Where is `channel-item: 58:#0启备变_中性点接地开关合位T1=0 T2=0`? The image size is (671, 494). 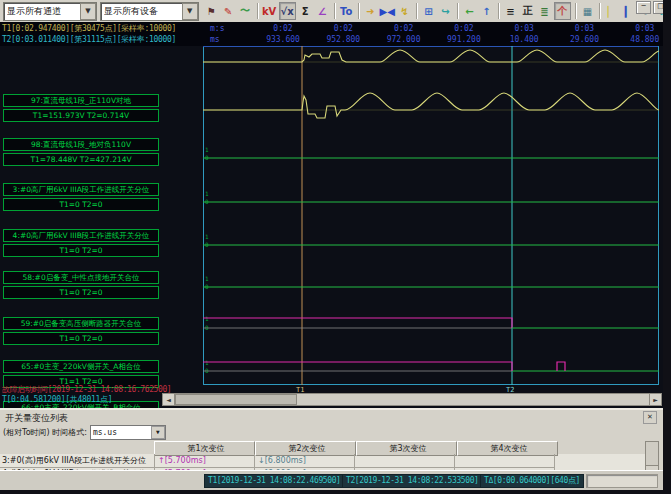 channel-item: 58:#0启备变_中性点接地开关合位T1=0 T2=0 is located at coordinates (81, 285).